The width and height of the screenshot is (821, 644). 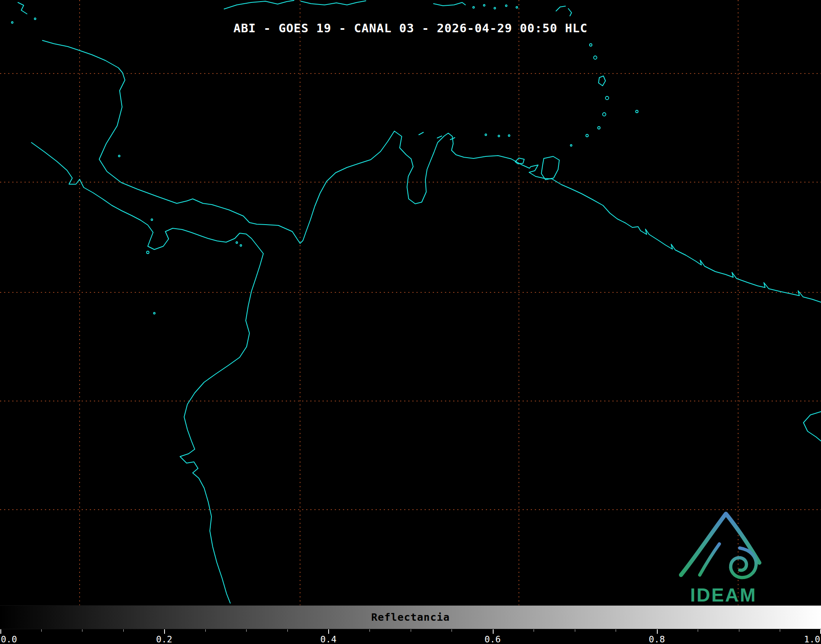 What do you see at coordinates (520, 161) in the screenshot?
I see `coastline-margarita-island` at bounding box center [520, 161].